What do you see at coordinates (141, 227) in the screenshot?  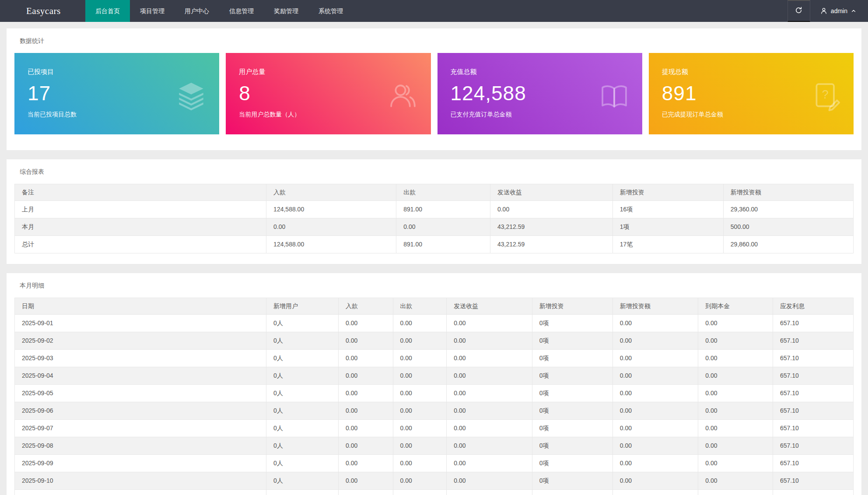 I see `report-cell: 本月` at bounding box center [141, 227].